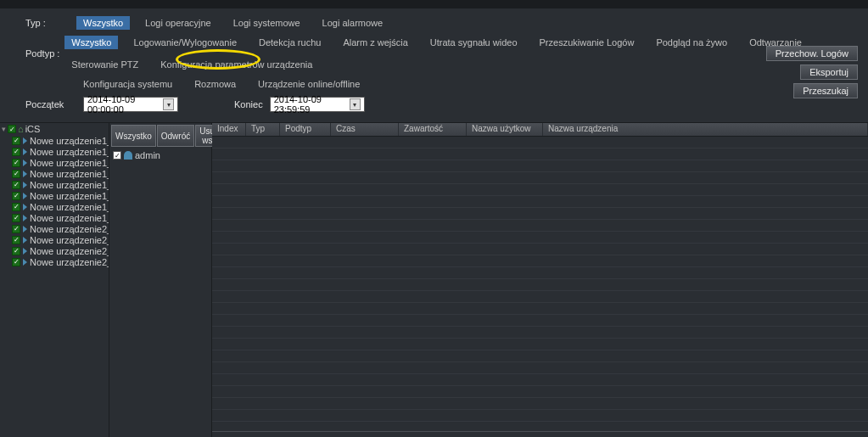 This screenshot has height=437, width=868. Describe the element at coordinates (236, 64) in the screenshot. I see `subtype-pill-device-config: Konfiguracja parametrów urządzenia` at that location.